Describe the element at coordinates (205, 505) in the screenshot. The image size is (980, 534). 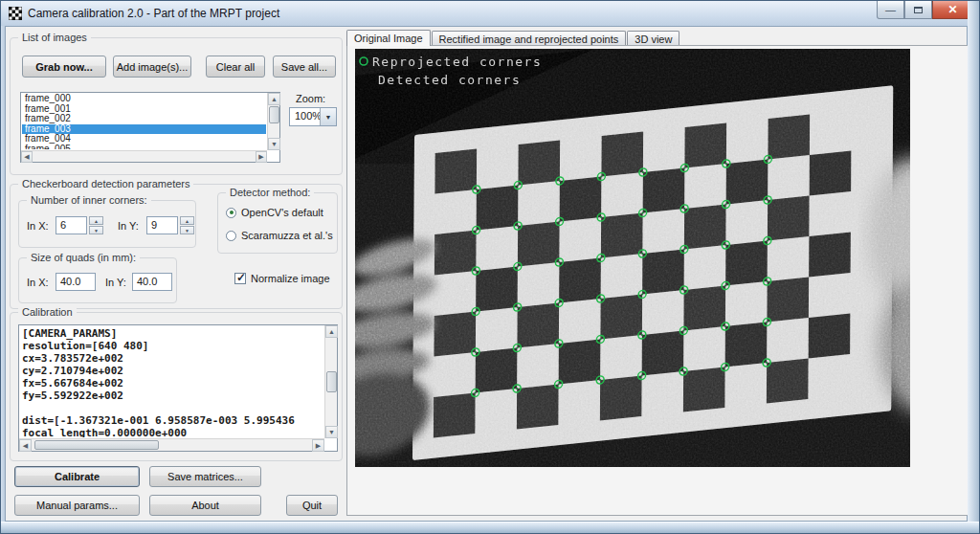
I see `about-button: About` at that location.